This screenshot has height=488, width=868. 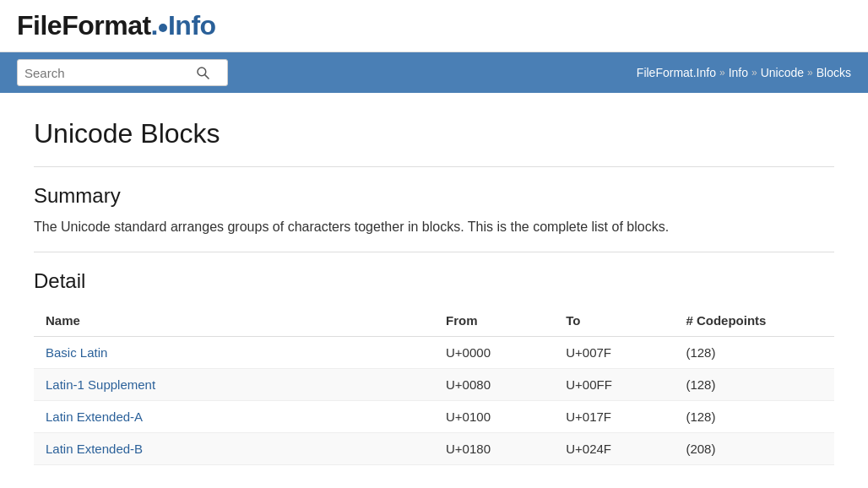 What do you see at coordinates (434, 321) in the screenshot?
I see `table-header-row: Name From To # Codepoints` at bounding box center [434, 321].